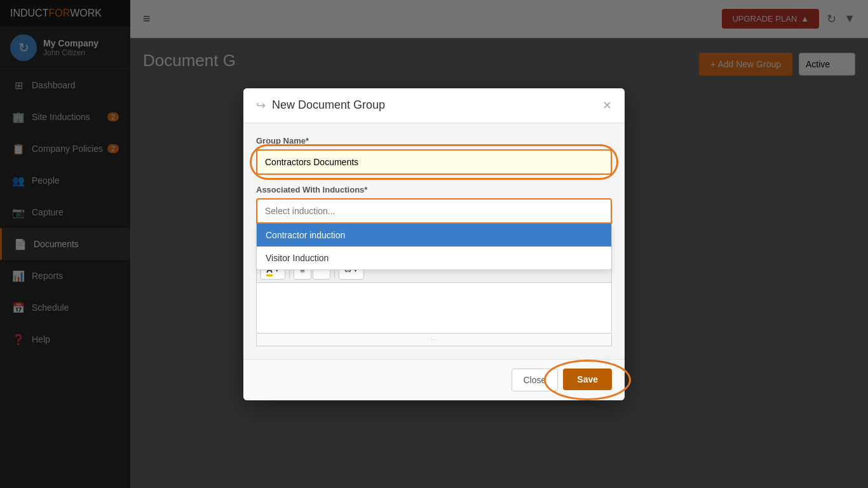 This screenshot has width=868, height=488. I want to click on modal-close-btn: Close, so click(535, 380).